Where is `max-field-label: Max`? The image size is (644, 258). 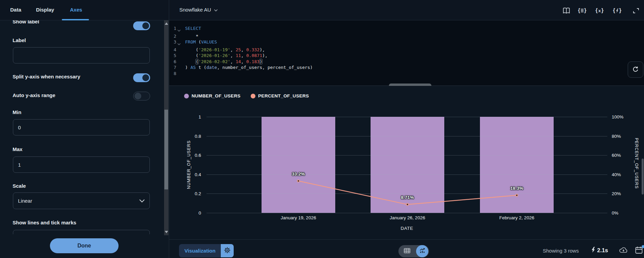 max-field-label: Max is located at coordinates (18, 149).